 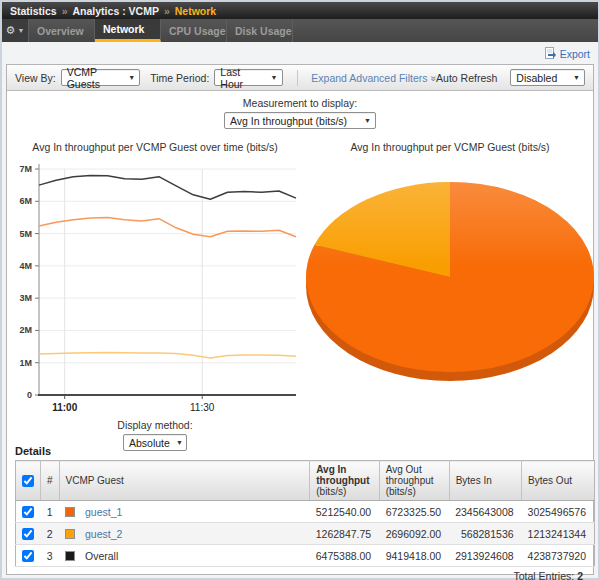 I want to click on guest-link: guest_2, so click(x=104, y=534).